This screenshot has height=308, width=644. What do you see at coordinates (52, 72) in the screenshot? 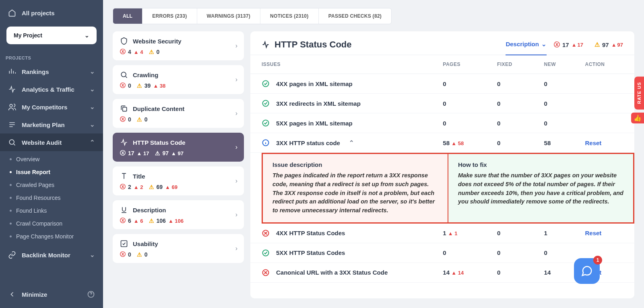
I see `nav-rankings: Rankings ⌄` at bounding box center [52, 72].